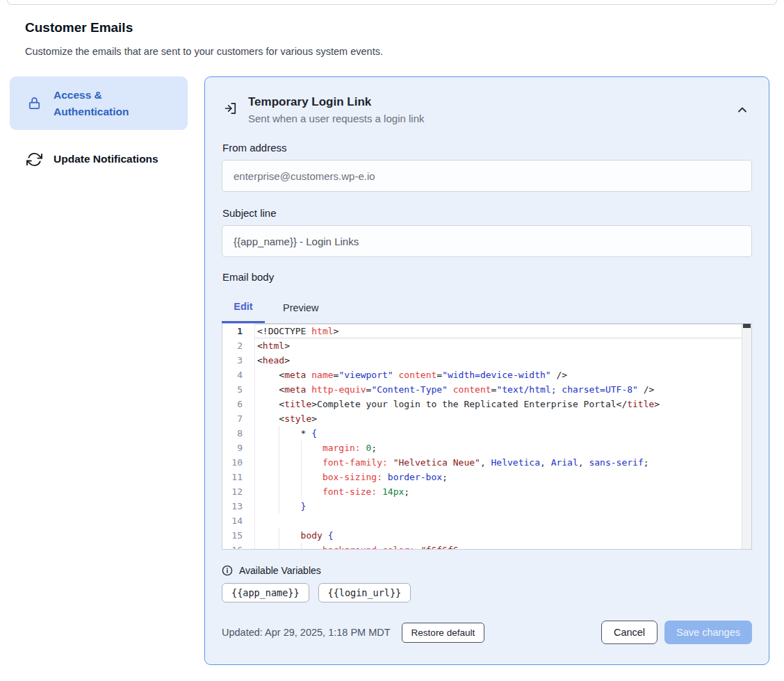  I want to click on code-line: * {, so click(500, 434).